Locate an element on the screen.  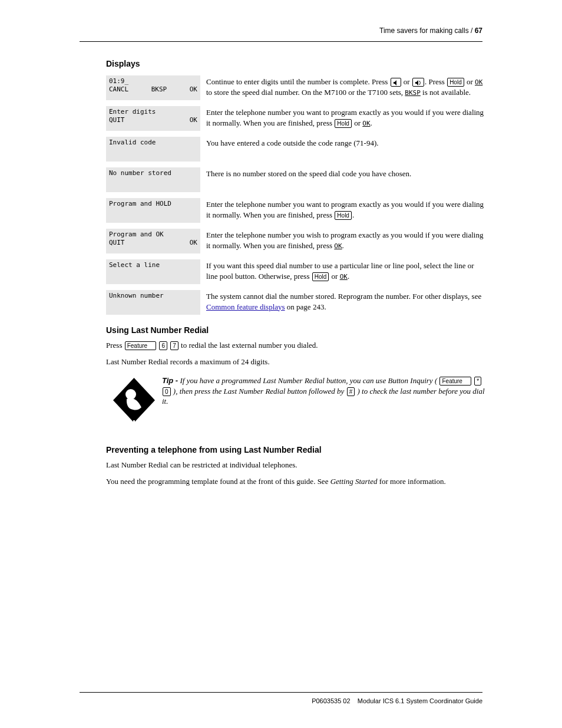
tip-icon is located at coordinates (134, 403).